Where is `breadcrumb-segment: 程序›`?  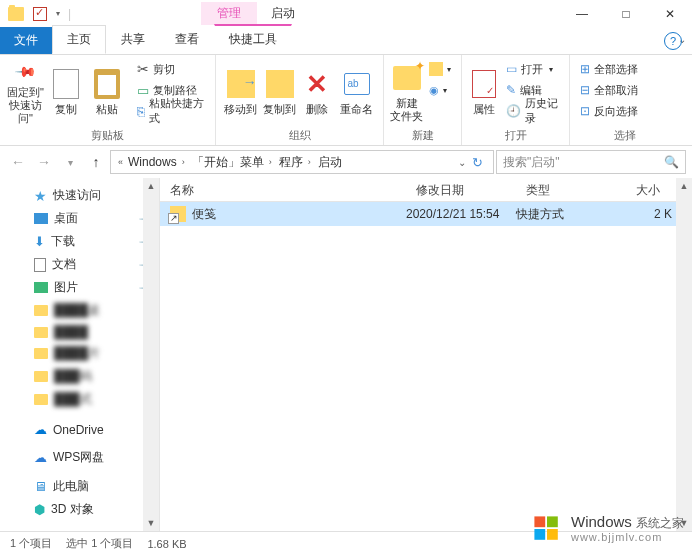 breadcrumb-segment: 程序› is located at coordinates (296, 162).